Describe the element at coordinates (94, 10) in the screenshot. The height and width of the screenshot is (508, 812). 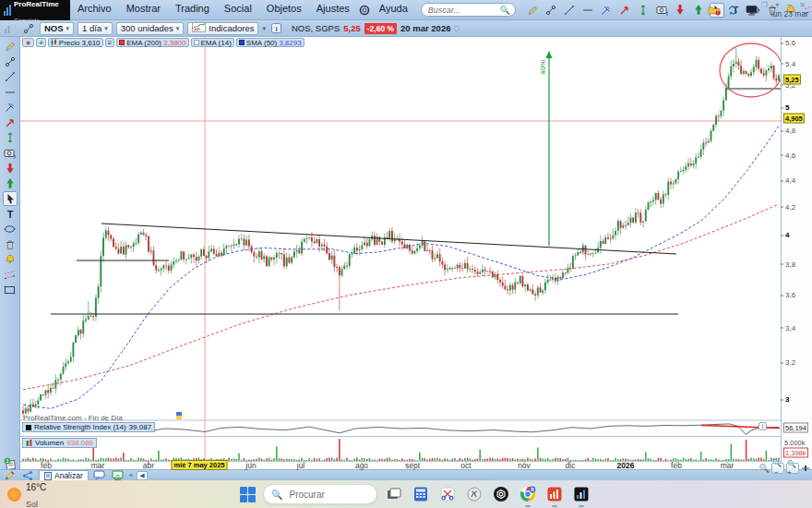
I see `menu-archivo: Archivo` at that location.